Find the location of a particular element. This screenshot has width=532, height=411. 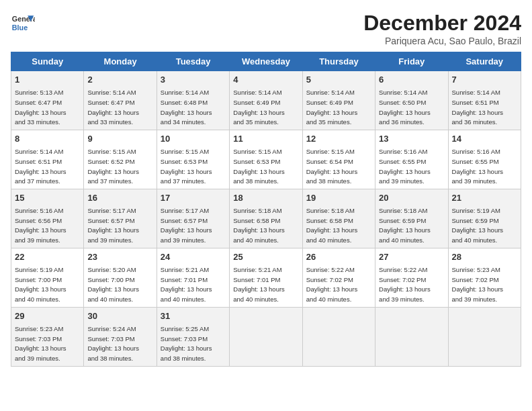

calendar-day-23: 23Sunrise: 5:20 AMSunset: 7:00 PMDayligh… is located at coordinates (120, 277).